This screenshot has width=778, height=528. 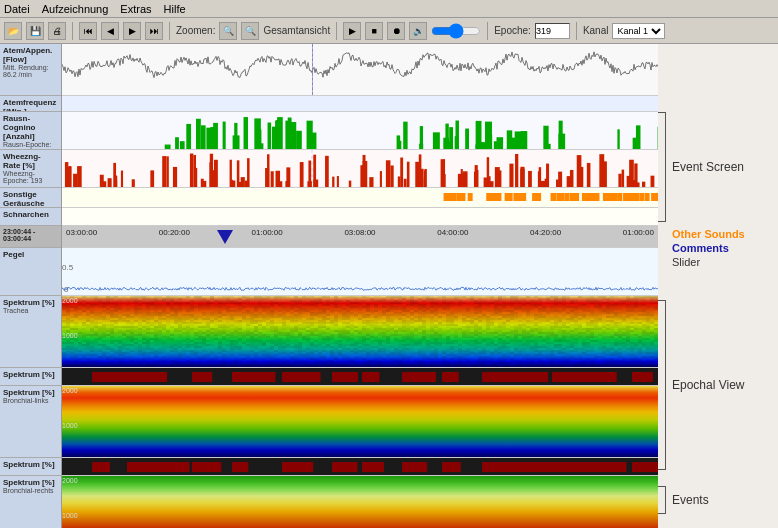 I want to click on timeline-cursor, so click(x=225, y=237).